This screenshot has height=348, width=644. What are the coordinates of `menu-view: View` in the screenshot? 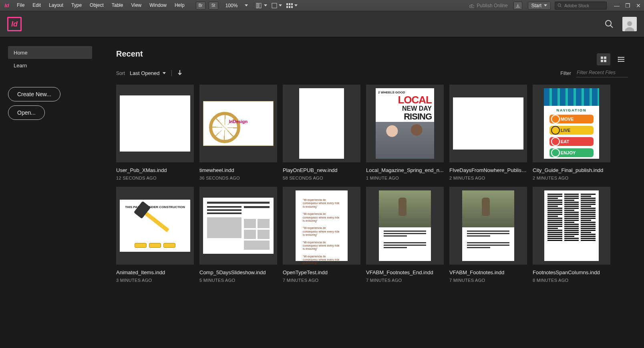 It's located at (136, 6).